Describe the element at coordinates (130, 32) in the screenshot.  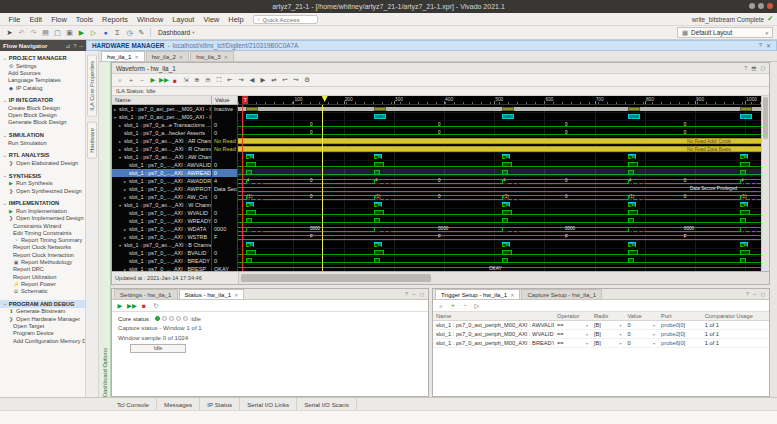
I see `timer-icon: ◷` at that location.